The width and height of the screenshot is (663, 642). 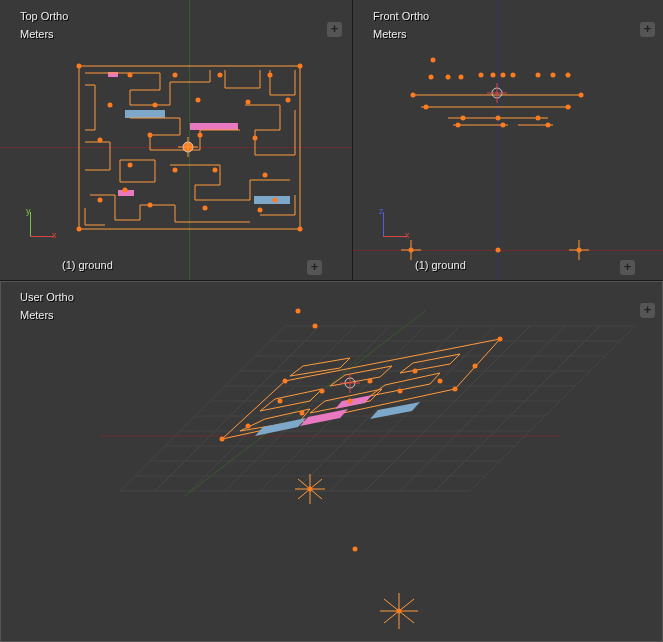 I want to click on axis-gizmo: y x, so click(x=40, y=226).